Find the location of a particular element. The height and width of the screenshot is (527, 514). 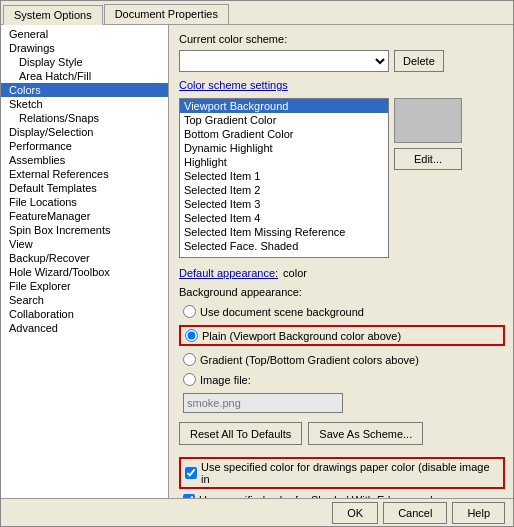

sidebar-item-spin-box-increments: Spin Box Increments is located at coordinates (84, 230).